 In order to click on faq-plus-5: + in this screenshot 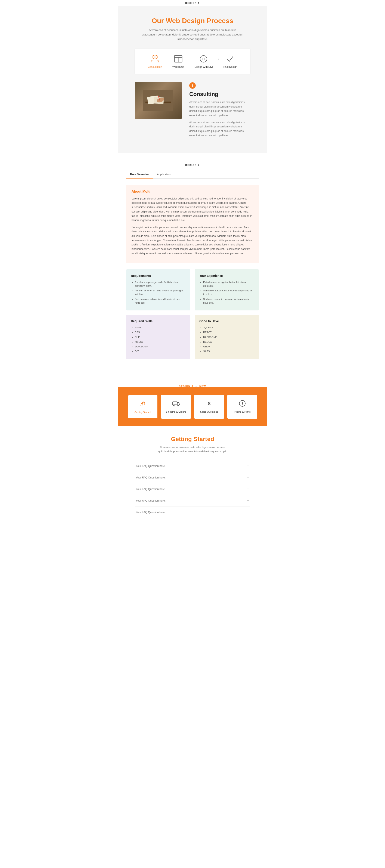, I will do `click(248, 512)`.